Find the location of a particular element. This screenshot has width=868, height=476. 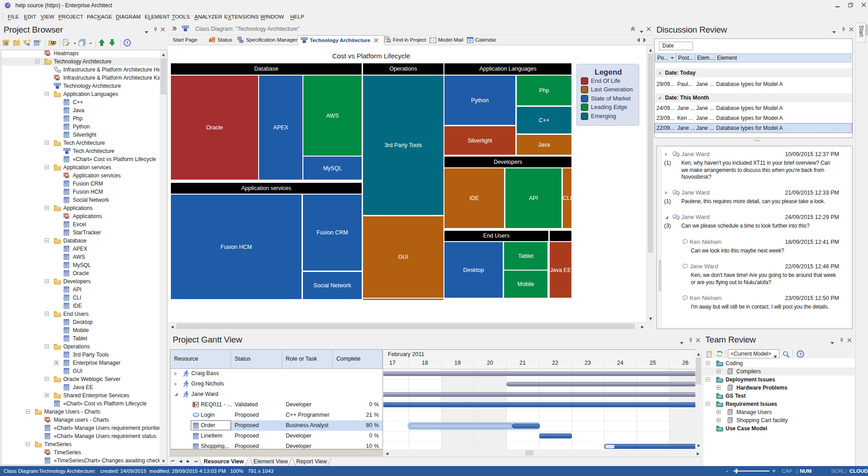

tree-item-timeseries: TimeSeries is located at coordinates (80, 452).